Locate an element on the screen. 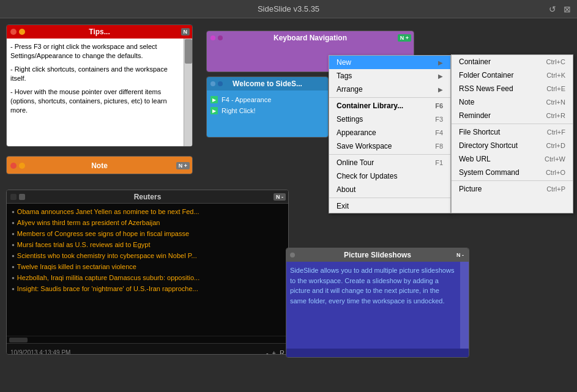  reuters-item-2: ●Aliyev wins third term as president of … is located at coordinates (147, 223).